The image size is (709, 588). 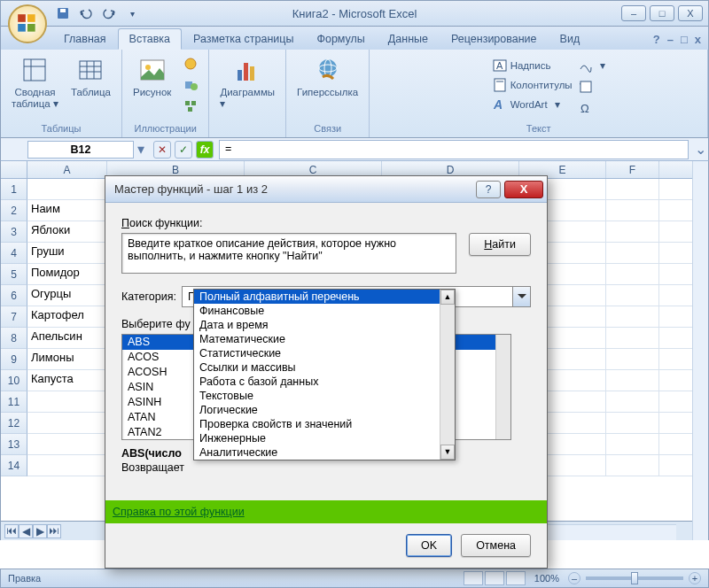 What do you see at coordinates (67, 402) in the screenshot?
I see `cell-A11` at bounding box center [67, 402].